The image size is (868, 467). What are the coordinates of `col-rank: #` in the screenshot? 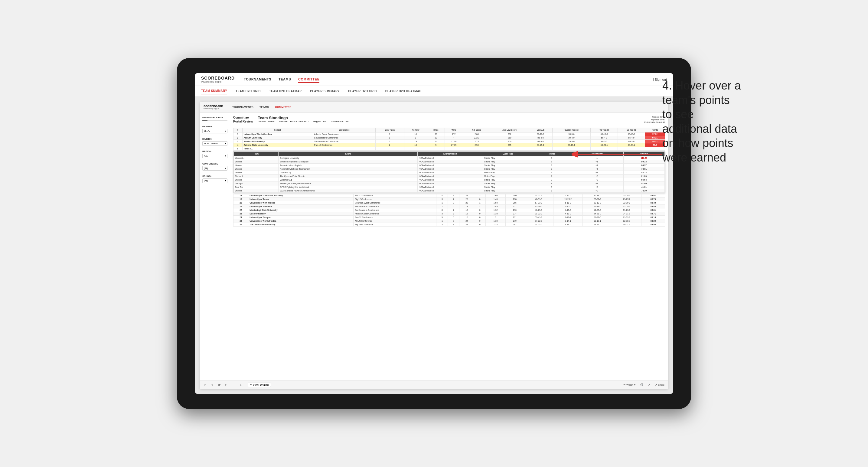 It's located at (238, 130).